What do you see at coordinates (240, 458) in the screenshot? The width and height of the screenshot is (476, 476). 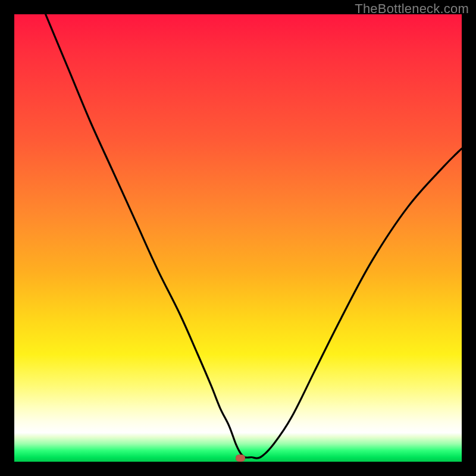 I see `optimal-marker` at bounding box center [240, 458].